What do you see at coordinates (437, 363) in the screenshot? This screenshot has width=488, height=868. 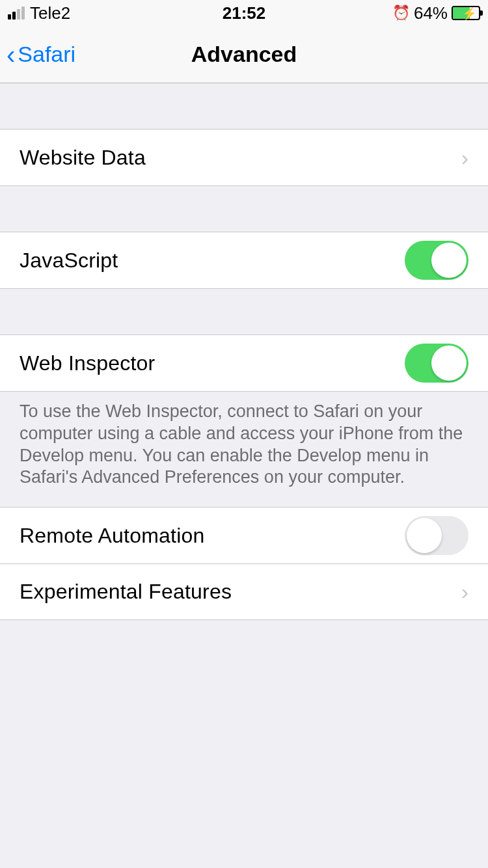 I see `web-inspector-toggle` at bounding box center [437, 363].